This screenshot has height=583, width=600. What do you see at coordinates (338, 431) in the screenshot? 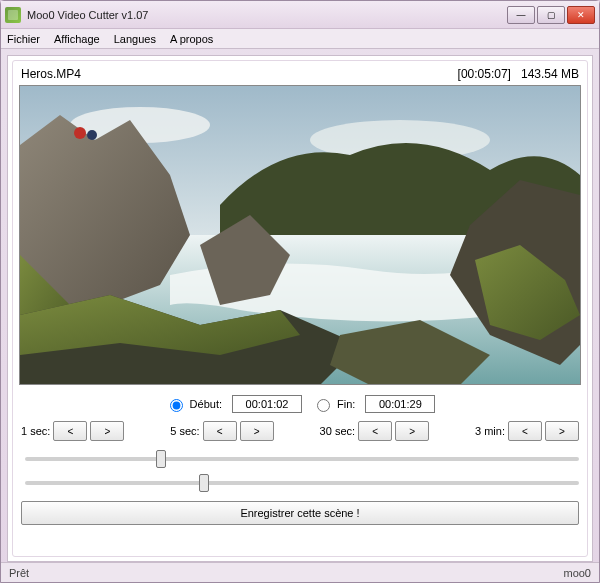
I see `jog-30sec-label: 30 sec:` at bounding box center [338, 431].